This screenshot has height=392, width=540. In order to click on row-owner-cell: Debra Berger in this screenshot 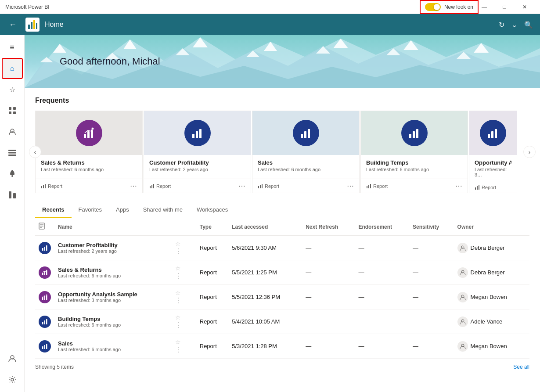, I will do `click(492, 248)`.